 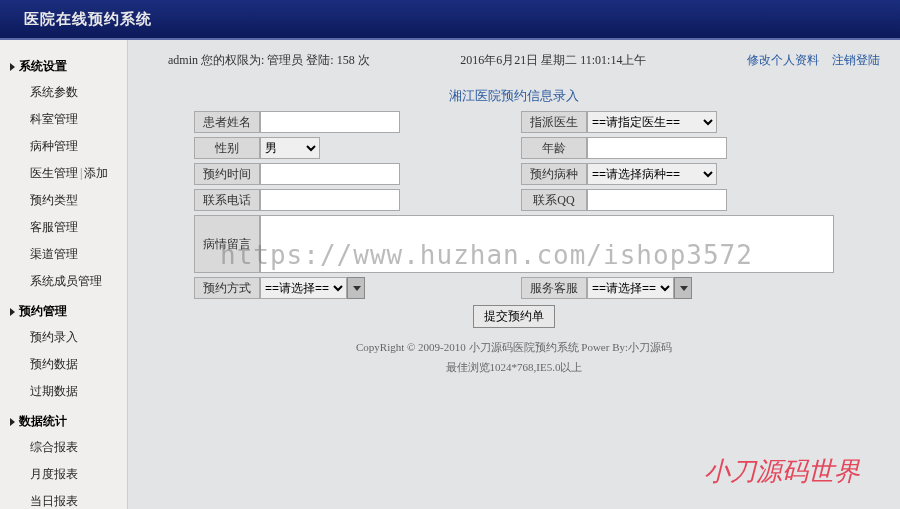 I want to click on login-info: admin 您的权限为: 管理员 登陆: 158 次, so click(x=269, y=60).